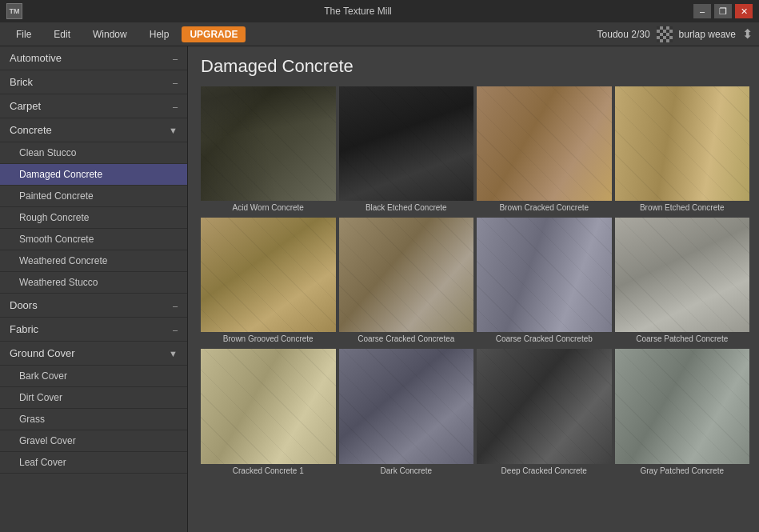 This screenshot has height=532, width=759. What do you see at coordinates (24, 34) in the screenshot?
I see `menu-file: File` at bounding box center [24, 34].